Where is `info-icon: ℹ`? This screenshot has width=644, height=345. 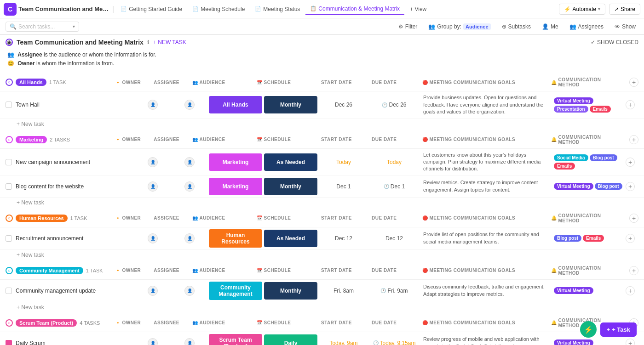
info-icon: ℹ is located at coordinates (148, 42).